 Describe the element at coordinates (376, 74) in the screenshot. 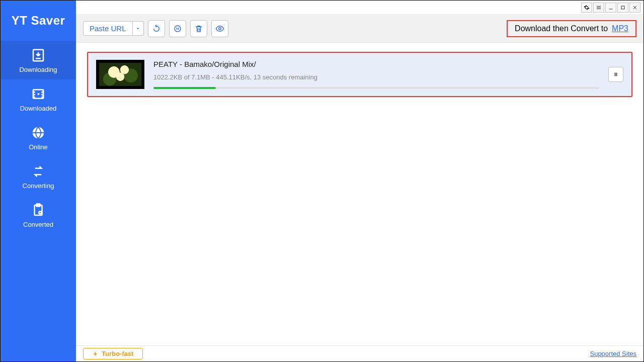

I see `download-info: PEATY - Bamako/Original Mix/ 1022.2KB of…` at that location.